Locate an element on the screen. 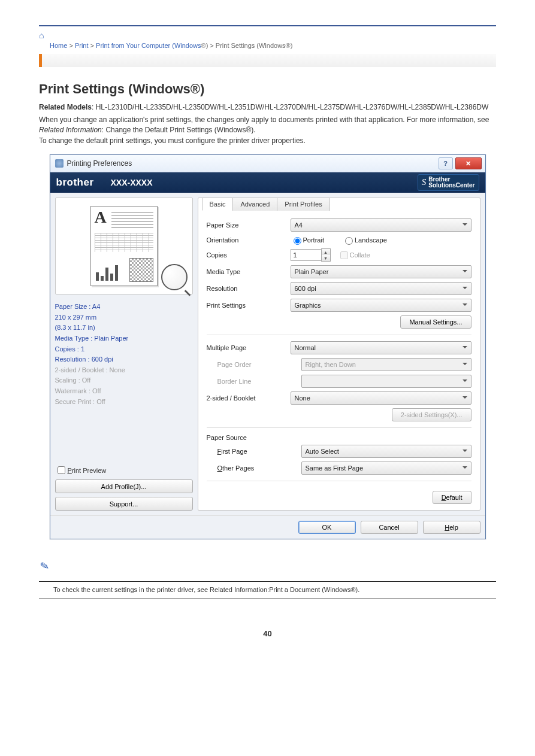  paper-size-select: A4 is located at coordinates (381, 225).